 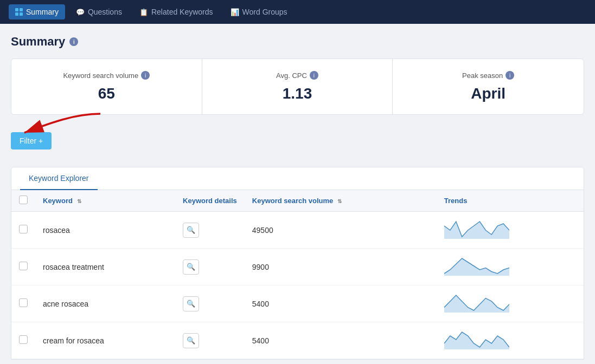 I want to click on navigation: Summary 💬 Questions 📋 Related Keywords 📊…, so click(x=297, y=12).